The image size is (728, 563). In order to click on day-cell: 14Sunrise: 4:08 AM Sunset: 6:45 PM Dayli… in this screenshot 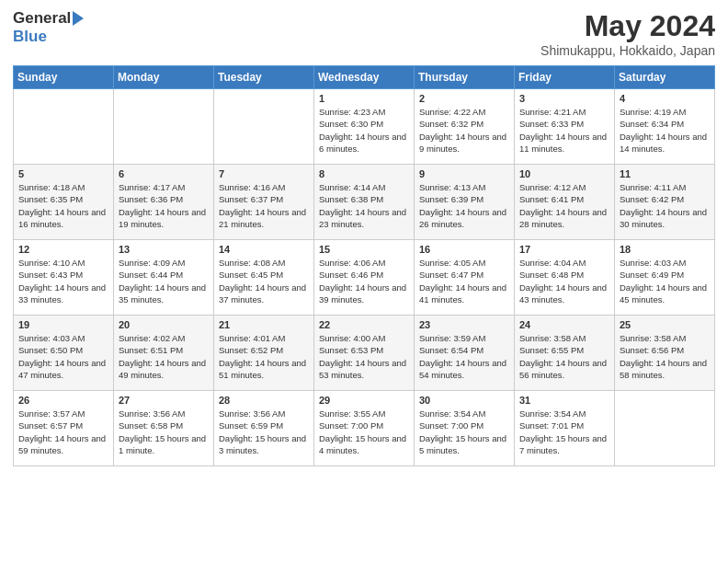, I will do `click(265, 278)`.